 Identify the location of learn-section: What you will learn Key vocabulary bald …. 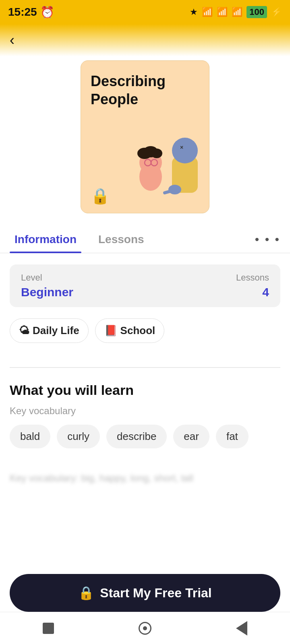
(145, 427).